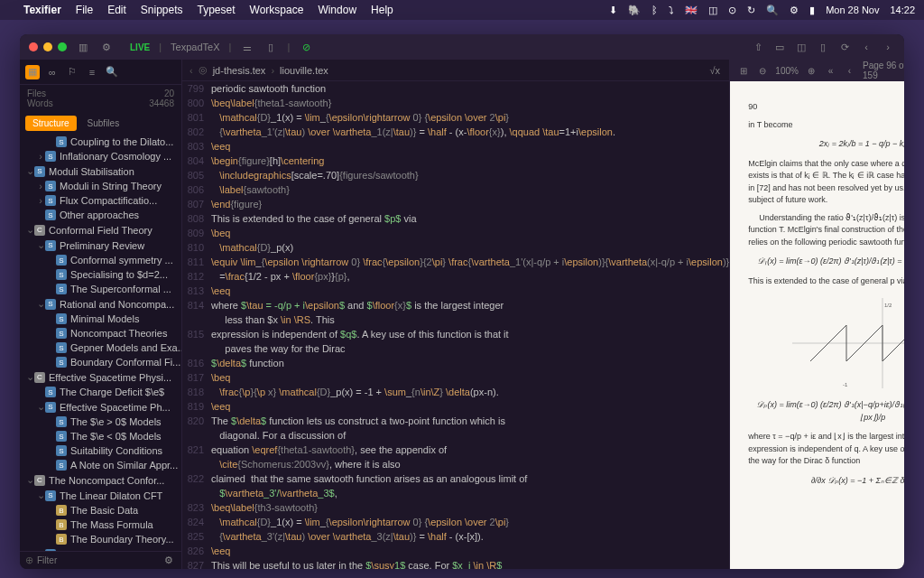 The width and height of the screenshot is (924, 578). Describe the element at coordinates (101, 539) in the screenshot. I see `tree-item: BThe Boundary Theory...` at that location.